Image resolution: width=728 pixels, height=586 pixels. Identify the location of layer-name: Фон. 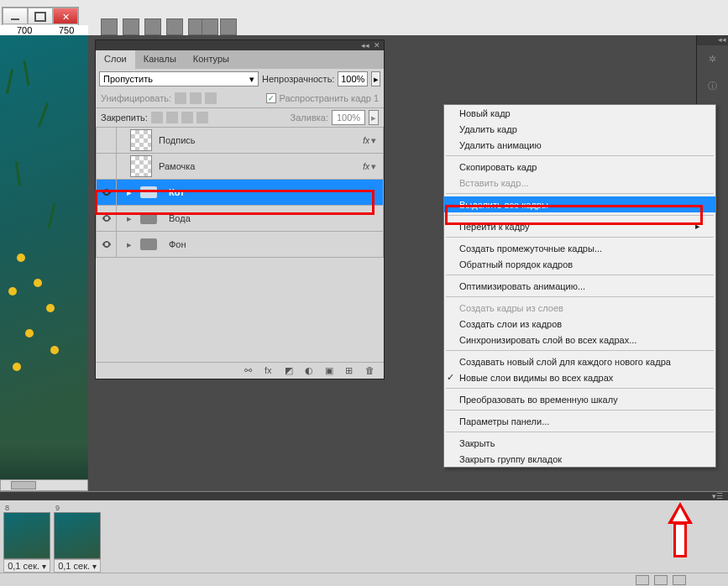
(274, 244).